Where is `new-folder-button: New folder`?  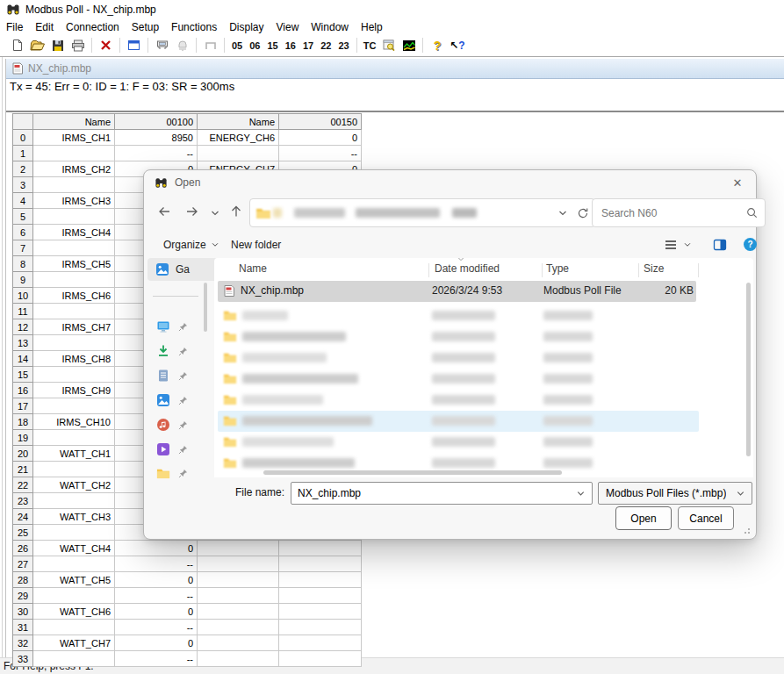
new-folder-button: New folder is located at coordinates (256, 245).